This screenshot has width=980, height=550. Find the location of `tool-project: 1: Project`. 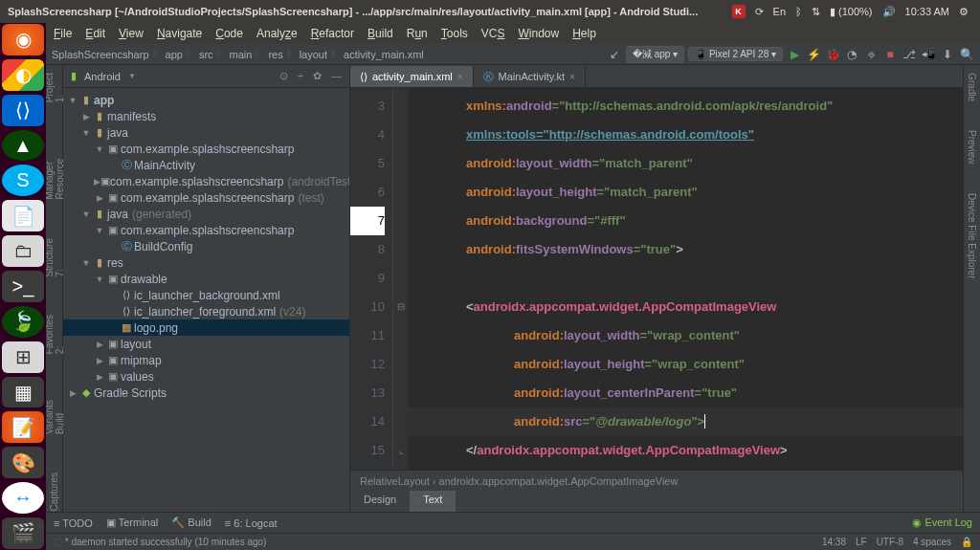

tool-project: 1: Project is located at coordinates (56, 88).